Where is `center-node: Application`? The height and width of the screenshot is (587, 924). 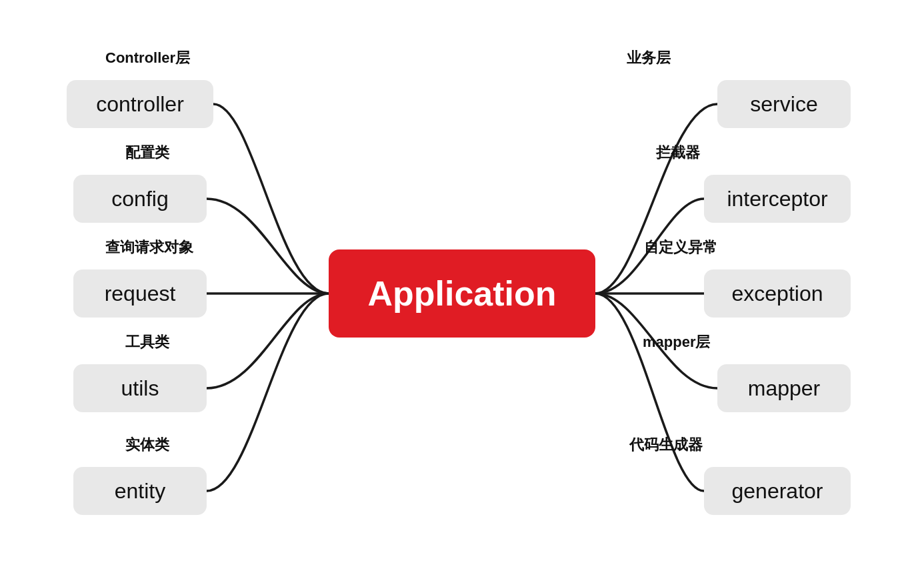
center-node: Application is located at coordinates (462, 294).